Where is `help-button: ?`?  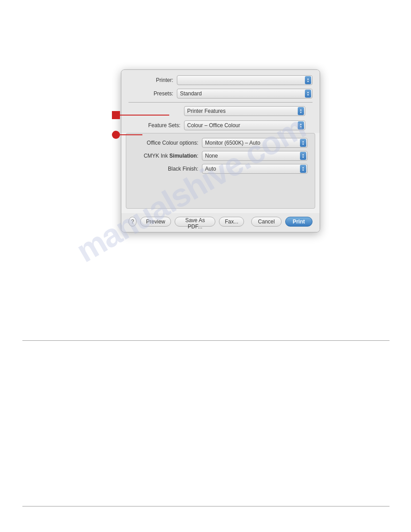
help-button: ? is located at coordinates (133, 222).